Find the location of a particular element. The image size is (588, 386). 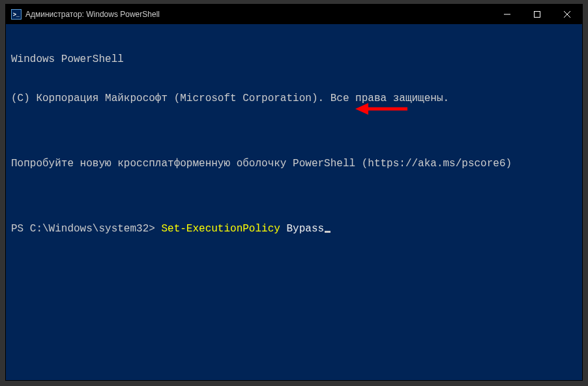

prompt-line: PS C:\Windows\system32> Set-ExecutionPol… is located at coordinates (294, 229).